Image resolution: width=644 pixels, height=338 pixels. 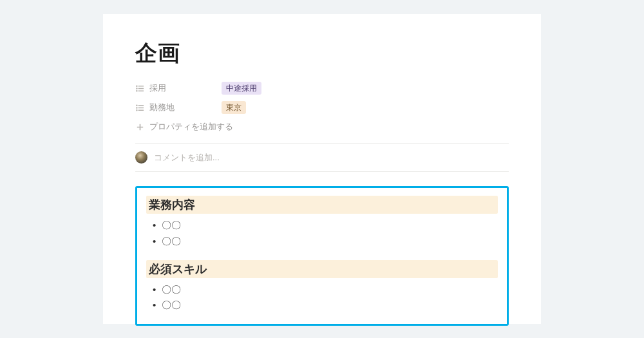 What do you see at coordinates (322, 298) in the screenshot?
I see `bullet-list-skills: 〇〇 〇〇` at bounding box center [322, 298].